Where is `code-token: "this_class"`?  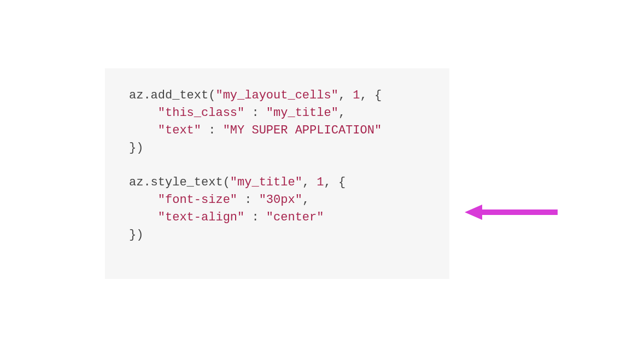
code-token: "this_class" is located at coordinates (201, 113).